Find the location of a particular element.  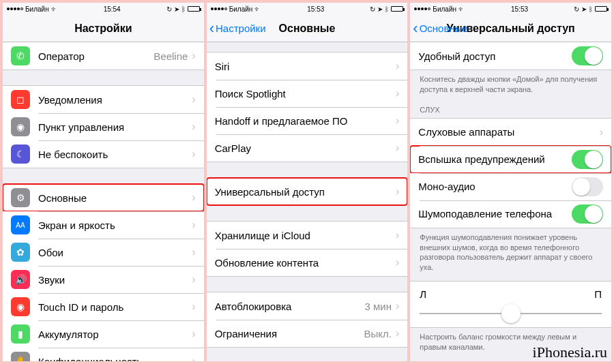

back-button: ‹Настройки is located at coordinates (236, 29).